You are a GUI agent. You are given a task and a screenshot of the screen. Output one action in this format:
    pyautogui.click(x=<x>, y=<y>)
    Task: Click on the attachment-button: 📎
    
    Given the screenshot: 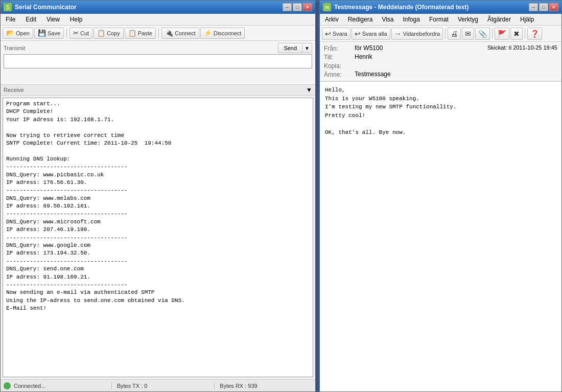 What is the action you would take?
    pyautogui.click(x=482, y=34)
    